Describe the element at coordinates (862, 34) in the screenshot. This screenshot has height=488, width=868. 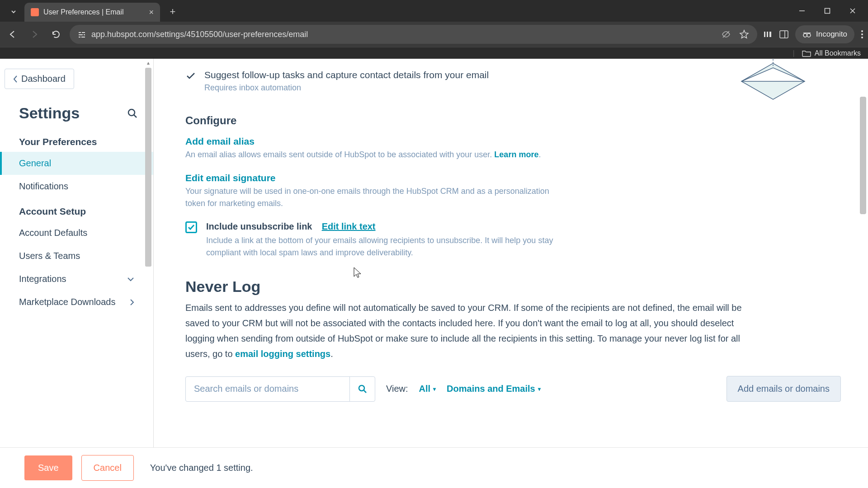
I see `kebab-menu-icon` at that location.